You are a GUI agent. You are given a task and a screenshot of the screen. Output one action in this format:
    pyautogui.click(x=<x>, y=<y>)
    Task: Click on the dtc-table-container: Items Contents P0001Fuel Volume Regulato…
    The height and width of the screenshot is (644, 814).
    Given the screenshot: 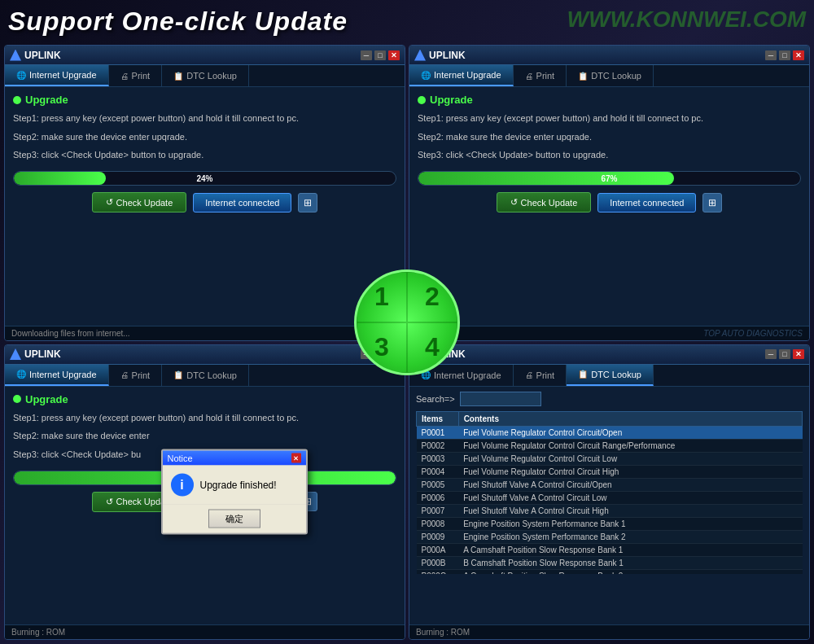 What is the action you would take?
    pyautogui.click(x=609, y=493)
    